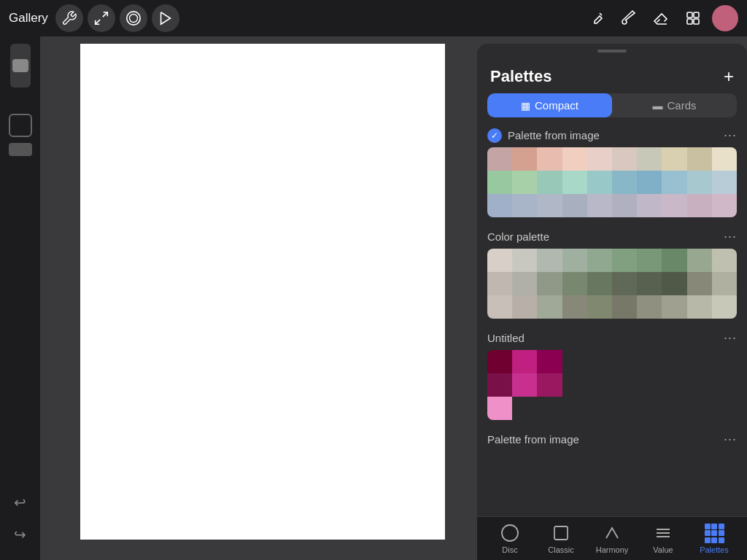 The width and height of the screenshot is (747, 560). I want to click on modify-button, so click(101, 18).